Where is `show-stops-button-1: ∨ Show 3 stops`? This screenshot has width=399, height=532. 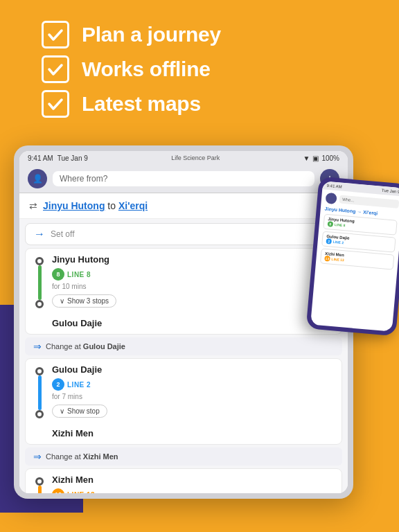 show-stops-button-1: ∨ Show 3 stops is located at coordinates (85, 301).